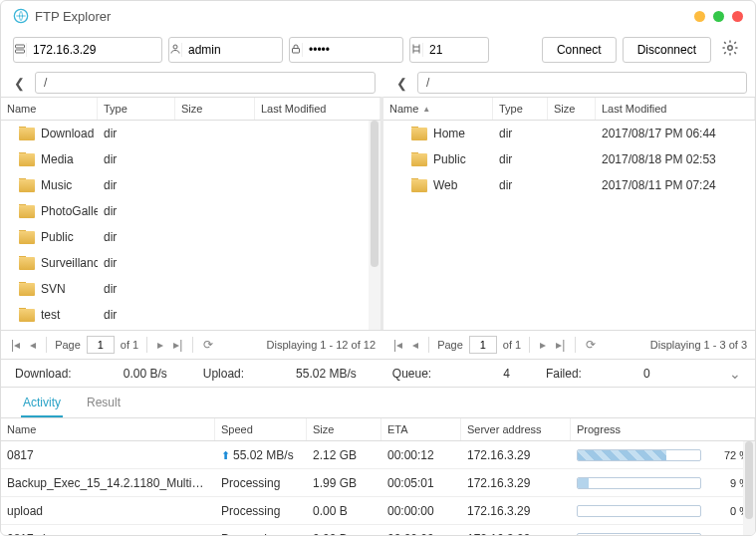 The height and width of the screenshot is (536, 756). Describe the element at coordinates (378, 530) in the screenshot. I see `table-row: 0817.zip Processing 0.00 B 00:00:00 172.…` at that location.